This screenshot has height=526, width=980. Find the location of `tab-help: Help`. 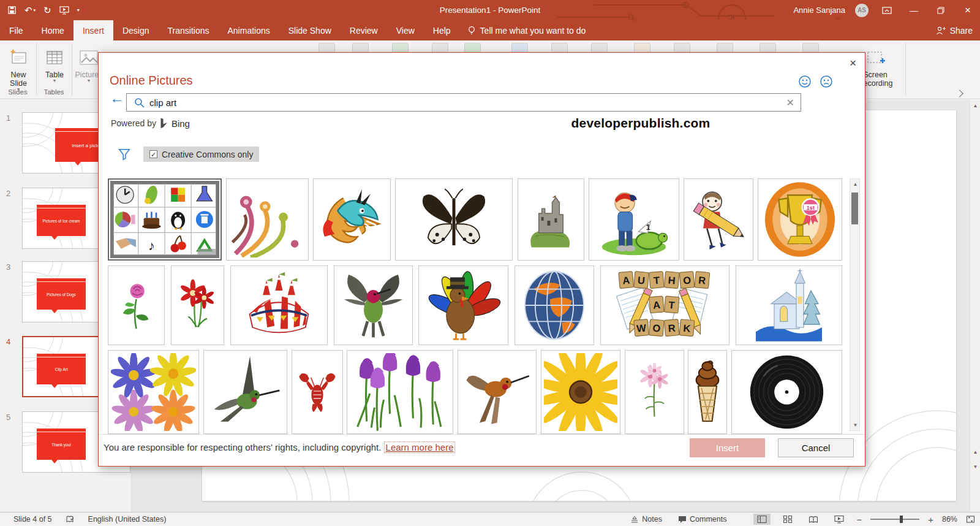

tab-help: Help is located at coordinates (442, 31).